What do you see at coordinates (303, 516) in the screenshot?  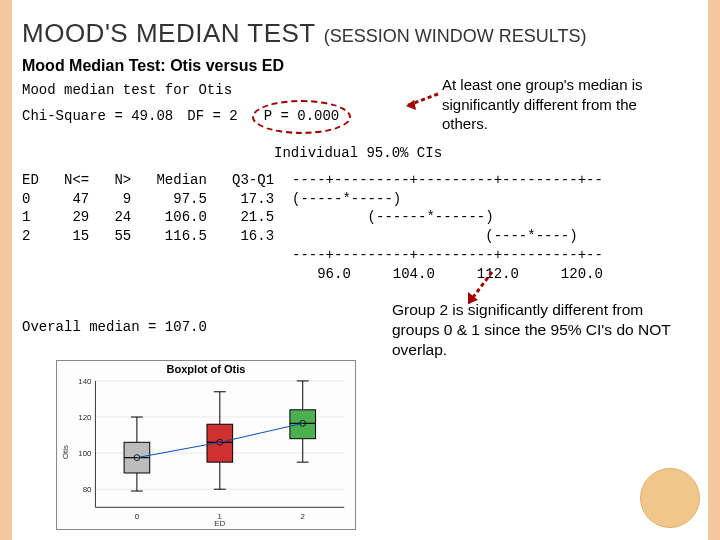 I see `svg-text: 2` at bounding box center [303, 516].